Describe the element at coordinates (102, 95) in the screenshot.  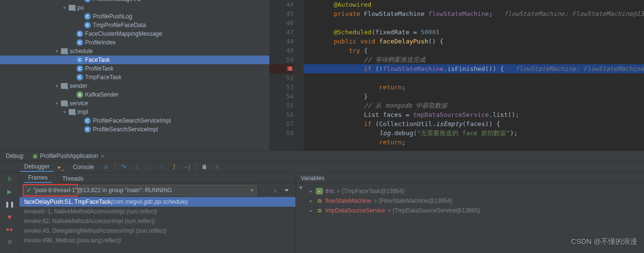
I see `tree-item-label: KafkaSender` at that location.